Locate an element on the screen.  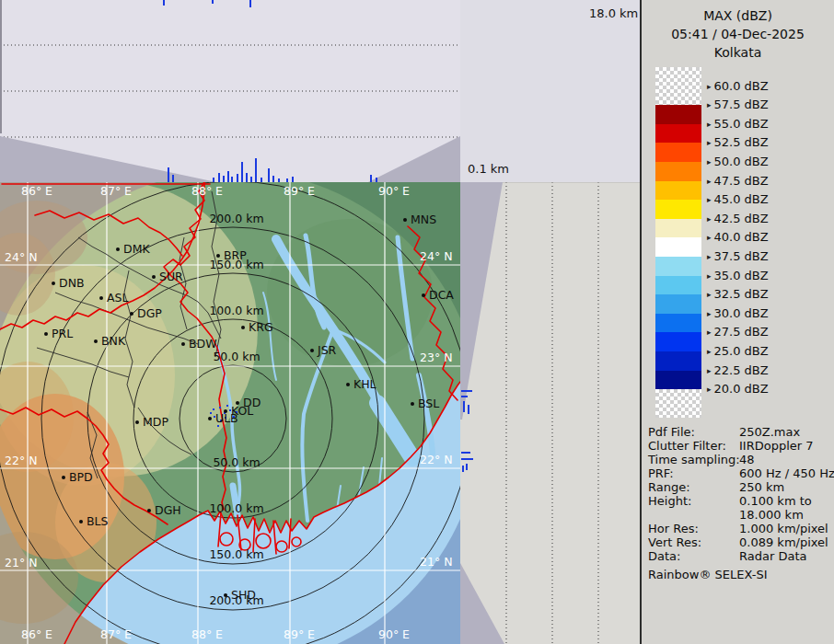
metadata-row: Clutter Filter:IIRDoppler 7 is located at coordinates (739, 445).